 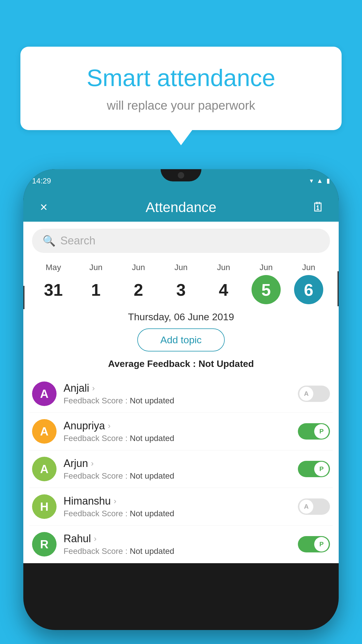 I want to click on student-info: Anupriya ›Feedback Score : Not updated, so click(x=177, y=431).